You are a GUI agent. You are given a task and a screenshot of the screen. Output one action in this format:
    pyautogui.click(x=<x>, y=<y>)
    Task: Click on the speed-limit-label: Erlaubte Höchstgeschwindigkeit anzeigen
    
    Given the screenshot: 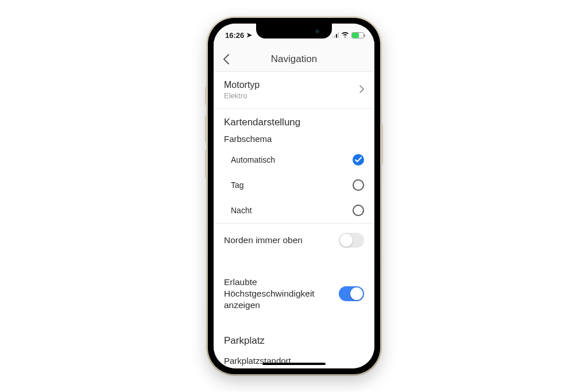 What is the action you would take?
    pyautogui.click(x=276, y=294)
    